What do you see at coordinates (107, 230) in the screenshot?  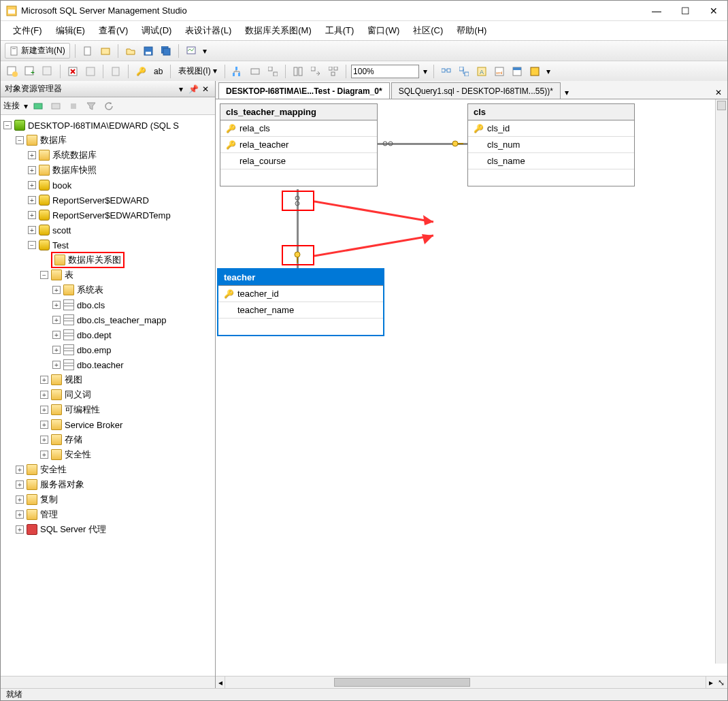 I see `tree-db-scott: +scott` at bounding box center [107, 230].